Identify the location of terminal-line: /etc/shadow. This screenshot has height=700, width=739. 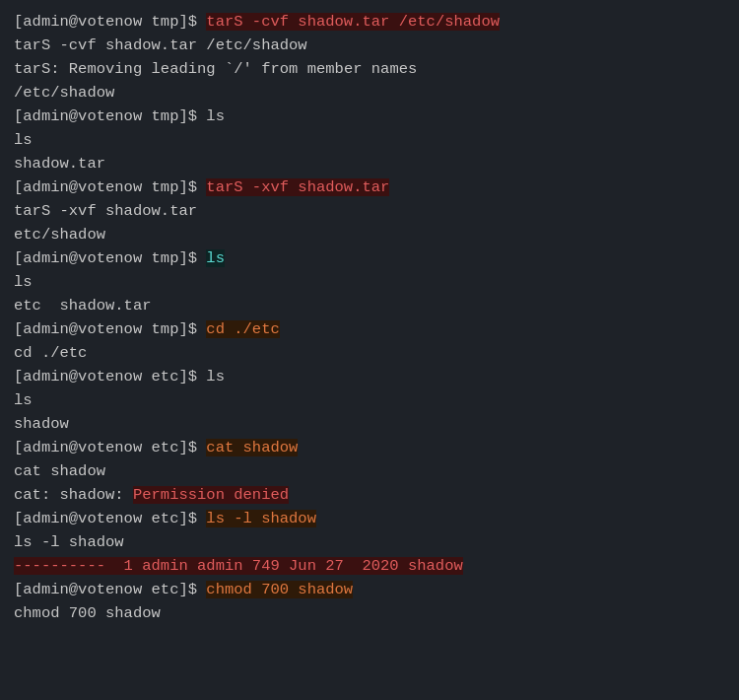
(370, 93).